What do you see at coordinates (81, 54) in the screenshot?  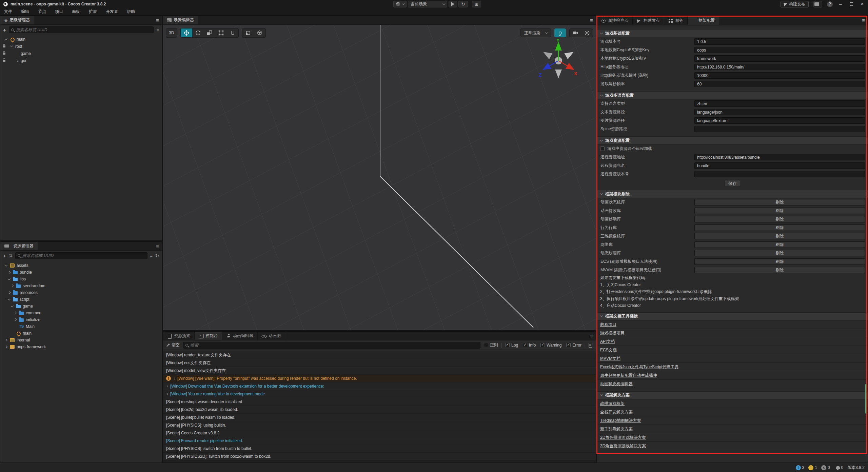 I see `hierarchy-node-row: game` at bounding box center [81, 54].